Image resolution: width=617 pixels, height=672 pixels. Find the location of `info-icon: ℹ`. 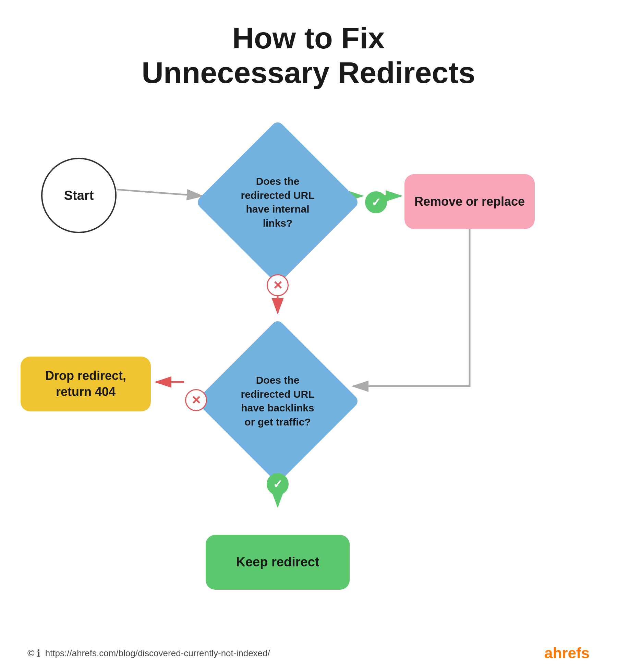

info-icon: ℹ is located at coordinates (38, 653).